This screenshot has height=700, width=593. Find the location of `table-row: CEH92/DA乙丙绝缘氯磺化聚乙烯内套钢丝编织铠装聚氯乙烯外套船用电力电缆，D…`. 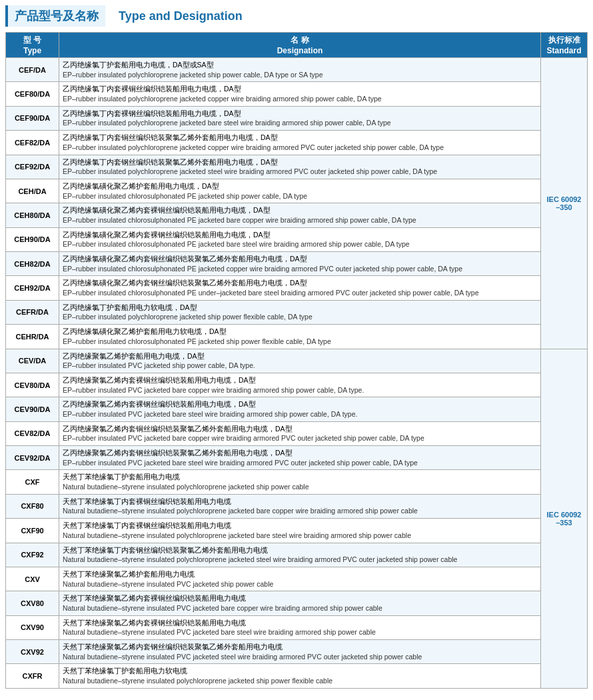

table-row: CEH92/DA乙丙绝缘氯磺化聚乙烯内套钢丝编织铠装聚氯乙烯外套船用电力电缆，D… is located at coordinates (297, 288).